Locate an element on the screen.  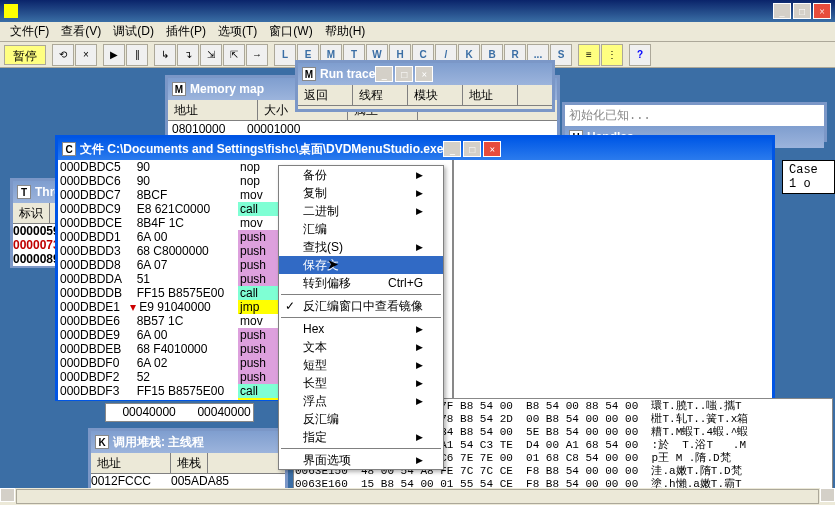
ctx-item: 汇编 is located at coordinates (361, 229).